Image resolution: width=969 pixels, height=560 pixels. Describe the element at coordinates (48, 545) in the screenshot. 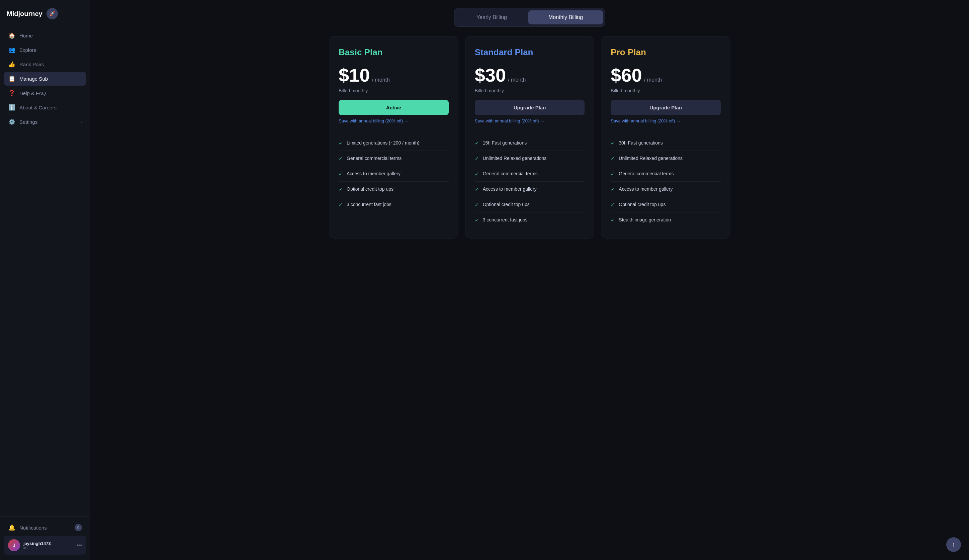

I see `user-info: jaysingh1473 #0` at that location.